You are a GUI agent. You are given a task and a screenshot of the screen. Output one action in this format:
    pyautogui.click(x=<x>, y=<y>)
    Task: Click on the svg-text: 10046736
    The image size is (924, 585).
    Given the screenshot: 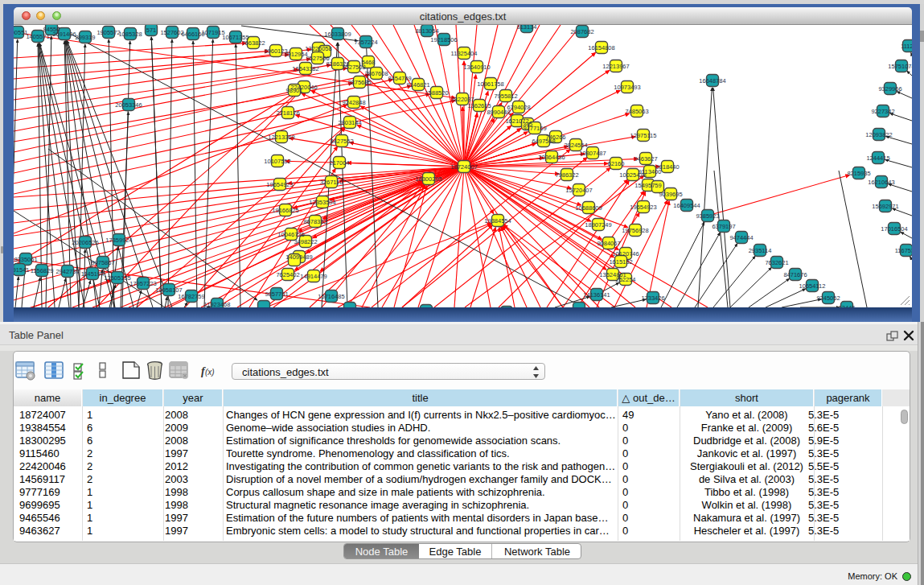 What is the action you would take?
    pyautogui.click(x=291, y=235)
    